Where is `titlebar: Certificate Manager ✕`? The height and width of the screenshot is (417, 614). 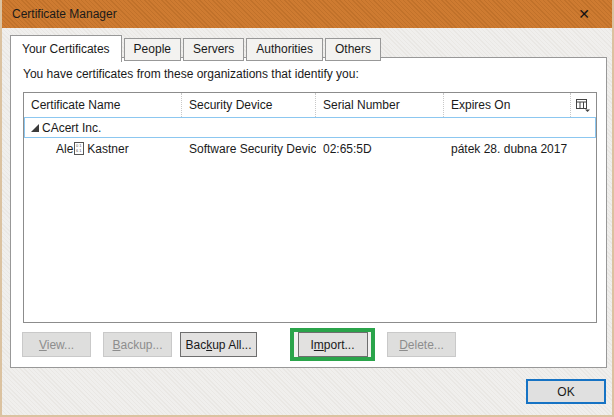 titlebar: Certificate Manager ✕ is located at coordinates (307, 14).